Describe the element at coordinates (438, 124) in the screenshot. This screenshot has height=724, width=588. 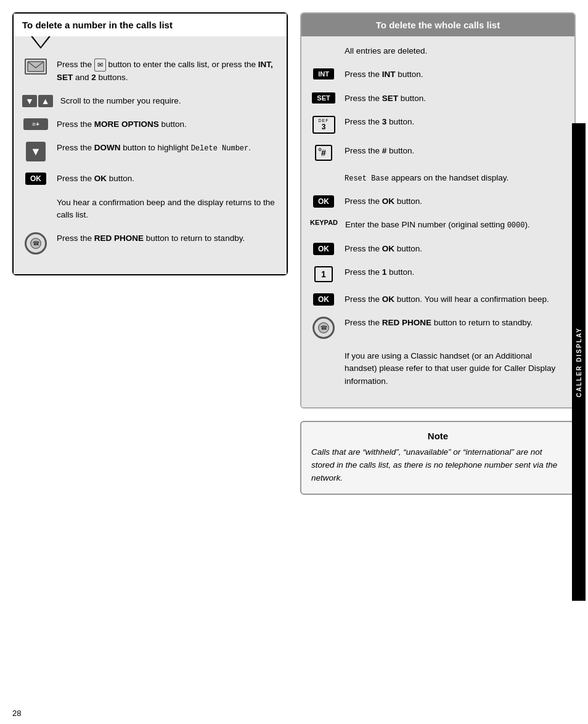
I see `right-step-4: DEF 3 Press the 3 button.` at that location.